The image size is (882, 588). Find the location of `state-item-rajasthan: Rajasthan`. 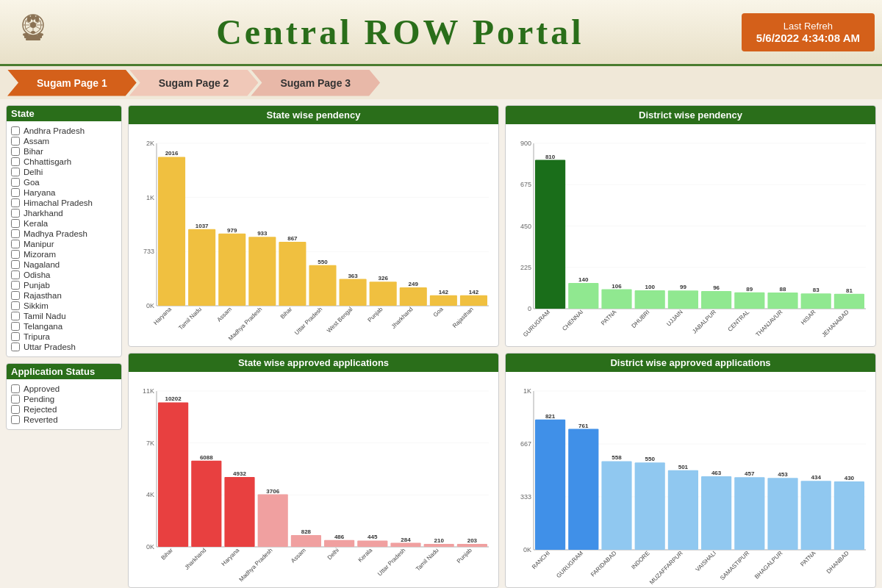

state-item-rajasthan: Rajasthan is located at coordinates (64, 295).